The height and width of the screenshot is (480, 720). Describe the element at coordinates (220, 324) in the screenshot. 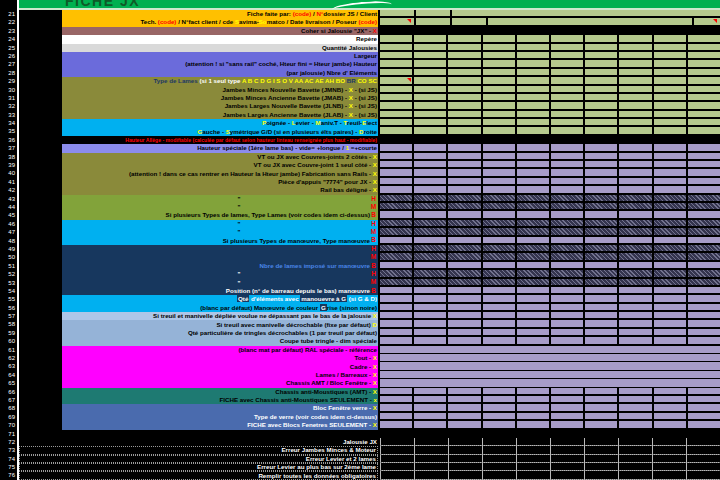

I see `label-cell: Si treuil avec manivelle décrochable (fi…` at that location.